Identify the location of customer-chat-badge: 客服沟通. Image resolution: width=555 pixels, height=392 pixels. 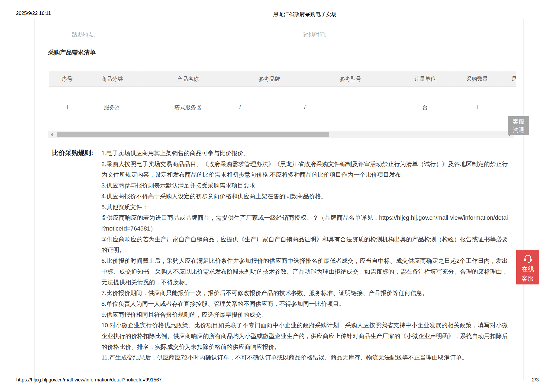
(519, 126).